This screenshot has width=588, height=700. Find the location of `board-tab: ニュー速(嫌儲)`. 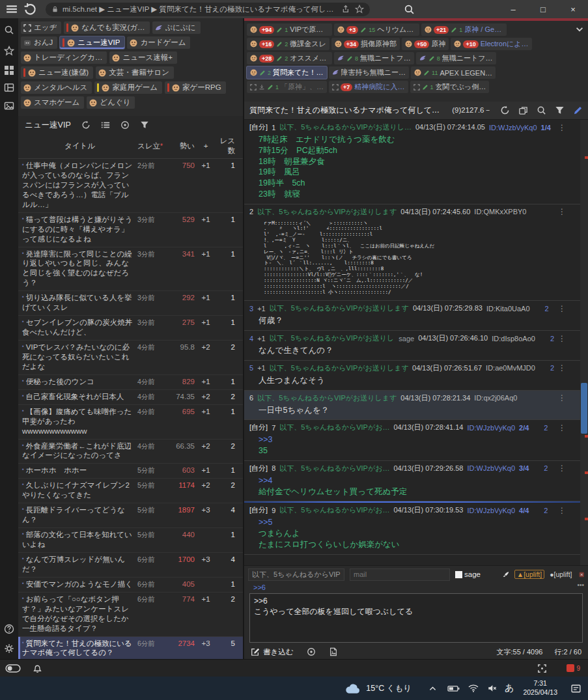

board-tab: ニュー速(嫌儲) is located at coordinates (57, 73).